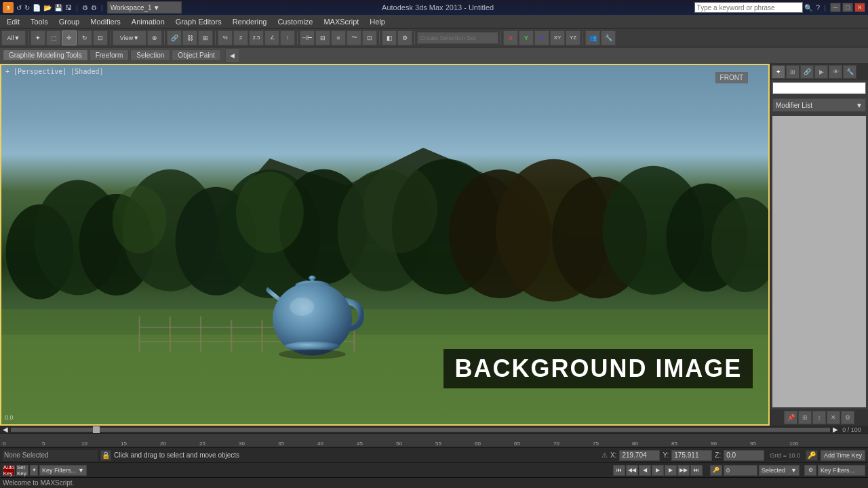  I want to click on more-tools: 🔧, so click(608, 38).